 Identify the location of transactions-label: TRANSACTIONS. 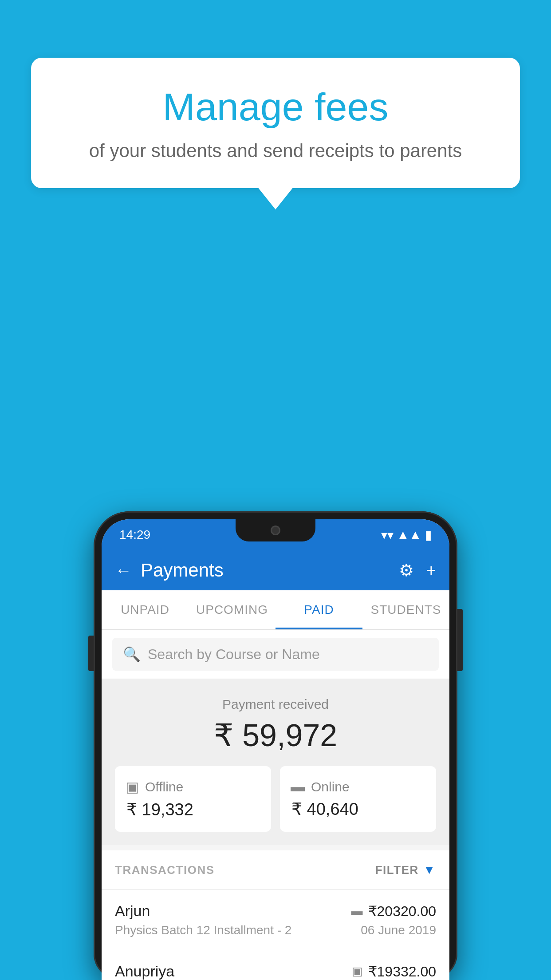
(165, 870).